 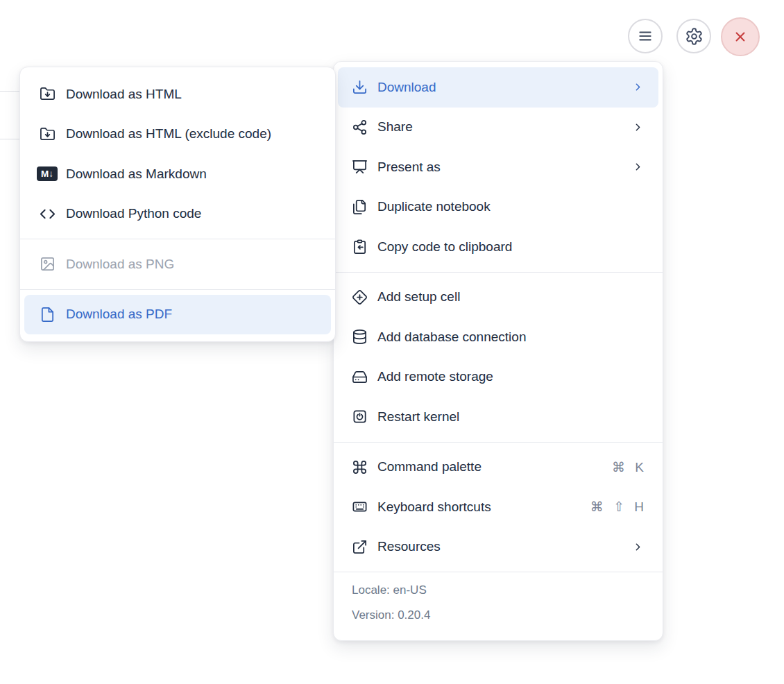 What do you see at coordinates (178, 315) in the screenshot?
I see `submenu-item-download-pdf: Download as PDF` at bounding box center [178, 315].